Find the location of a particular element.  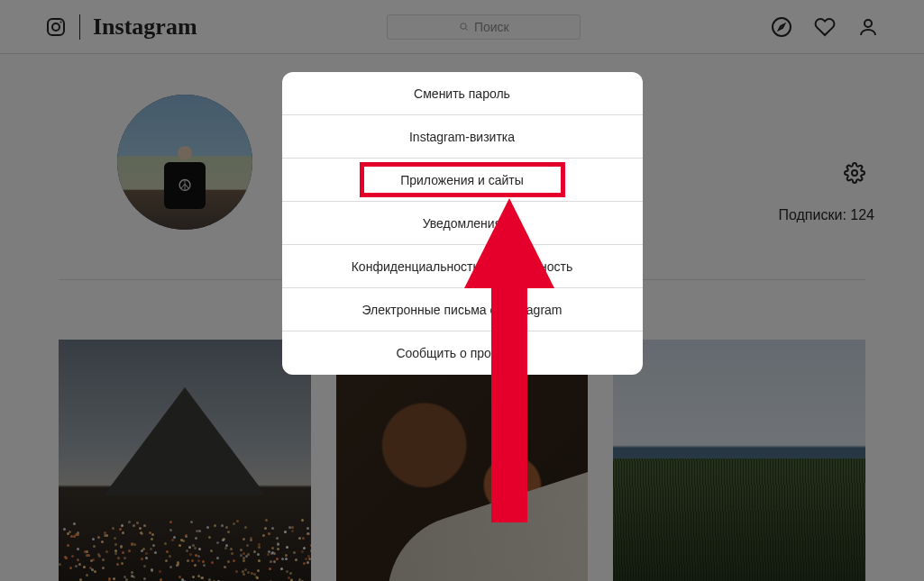

settings-menu-item: Уведомления is located at coordinates (462, 223).